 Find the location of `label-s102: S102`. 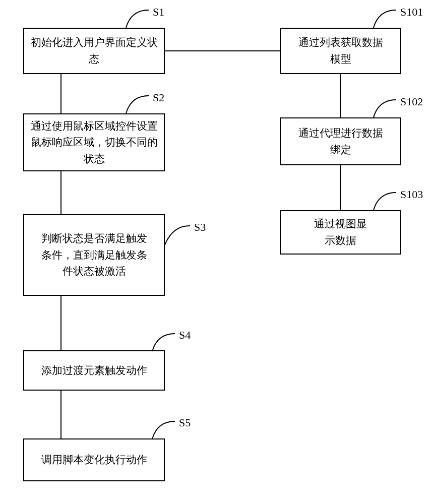

label-s102: S102 is located at coordinates (411, 102).